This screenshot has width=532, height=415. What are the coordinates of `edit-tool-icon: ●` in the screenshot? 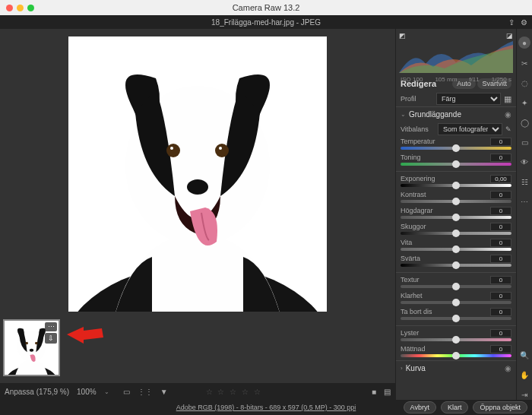 It's located at (524, 43).